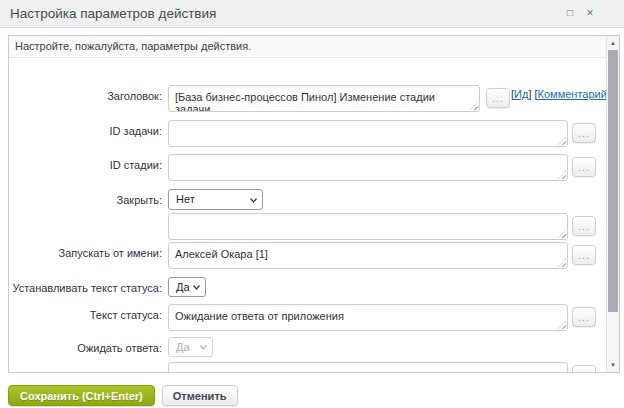 The image size is (624, 408). I want to click on set-status-text-select: Да, so click(187, 287).